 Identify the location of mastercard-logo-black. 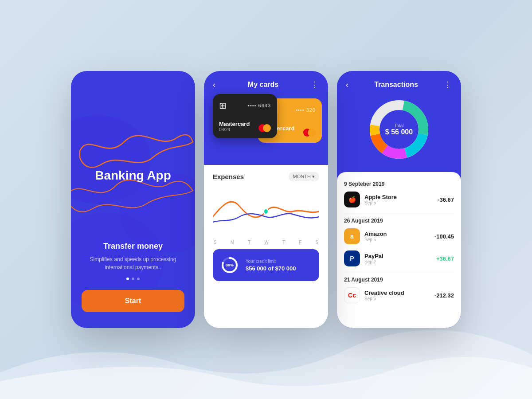
(265, 128).